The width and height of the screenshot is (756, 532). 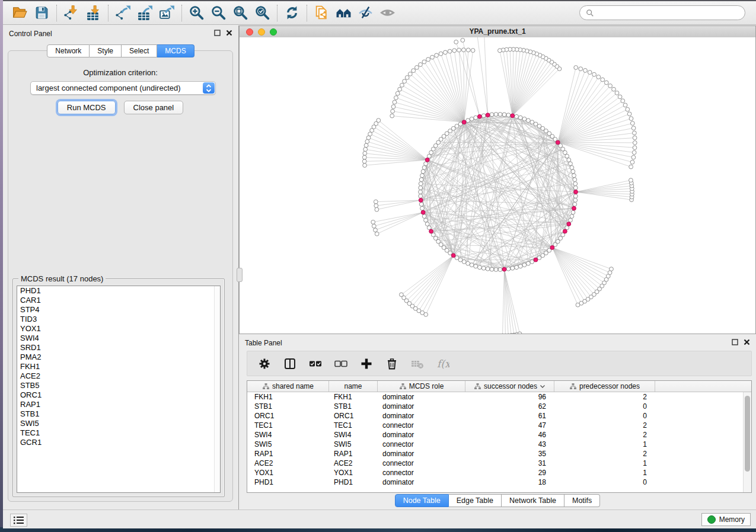 I want to click on table-row: RAP1RAP1dominator352, so click(x=496, y=454).